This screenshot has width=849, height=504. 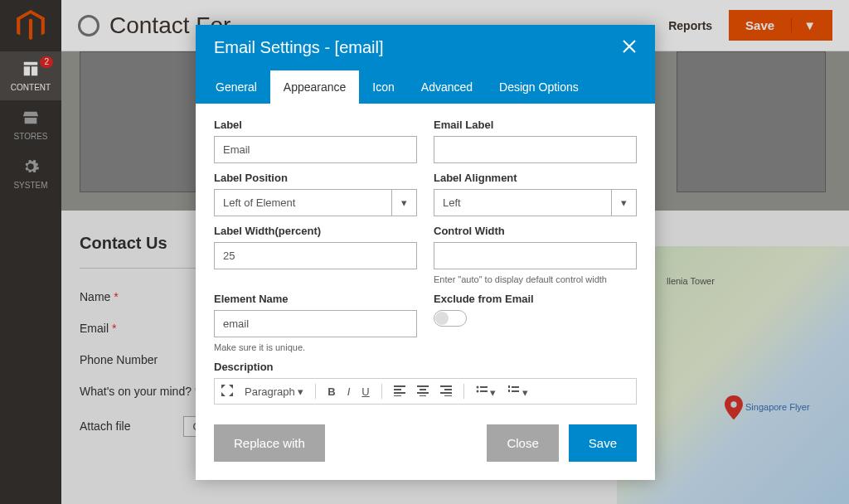 What do you see at coordinates (536, 255) in the screenshot?
I see `control-width-input` at bounding box center [536, 255].